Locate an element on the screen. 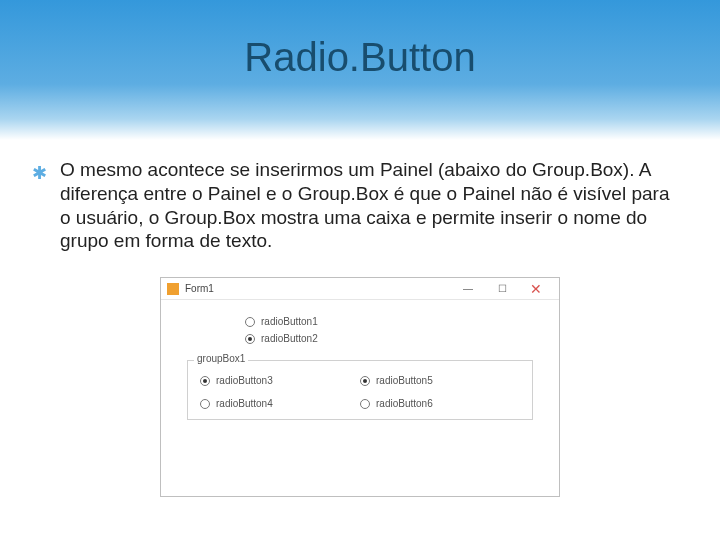 Image resolution: width=720 pixels, height=540 pixels. radio-label: radioButton2 is located at coordinates (290, 338).